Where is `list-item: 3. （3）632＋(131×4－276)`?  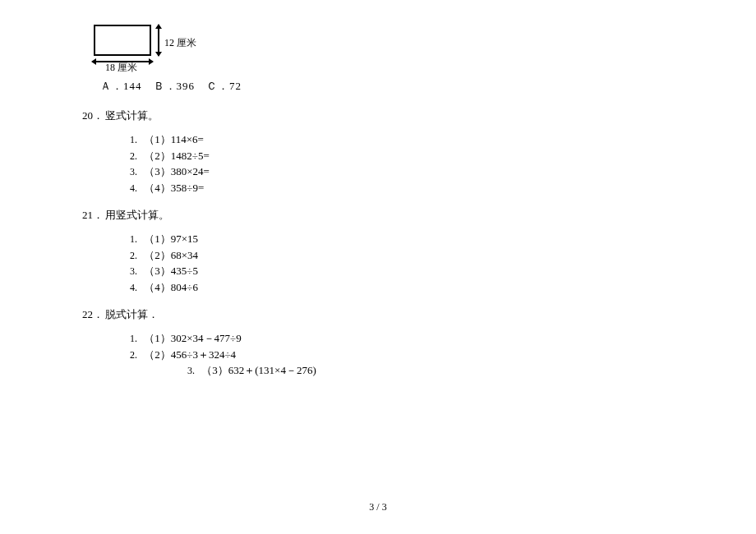
list-item: 3. （3）632＋(131×4－276) is located at coordinates (431, 371).